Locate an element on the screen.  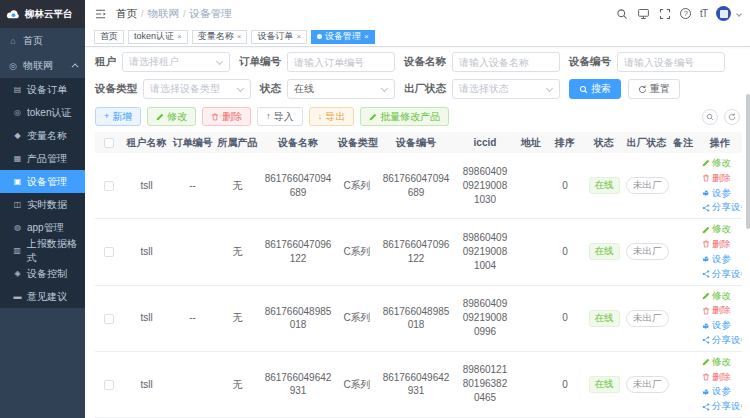
tab: 首页 is located at coordinates (109, 37).